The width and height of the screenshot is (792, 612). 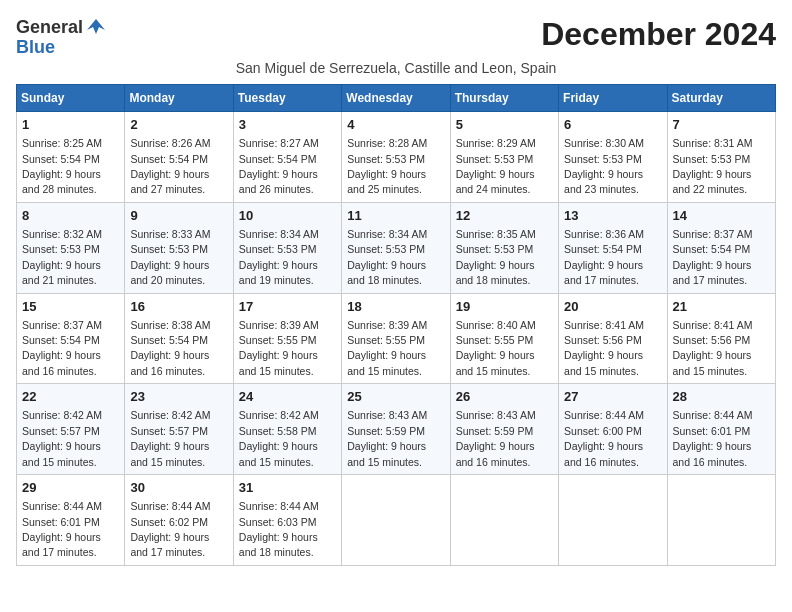 I want to click on dow-header-wednesday: Wednesday, so click(x=396, y=98).